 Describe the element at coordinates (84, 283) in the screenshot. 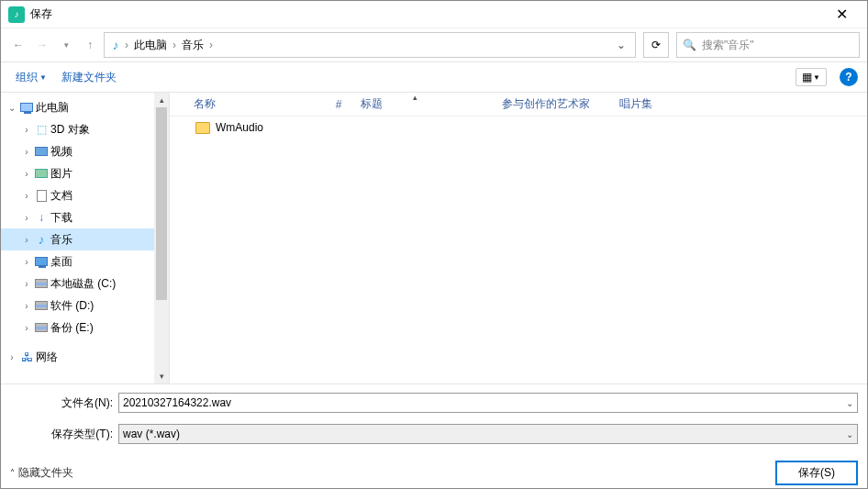

I see `tree-item: ›本地磁盘 (C:)` at that location.